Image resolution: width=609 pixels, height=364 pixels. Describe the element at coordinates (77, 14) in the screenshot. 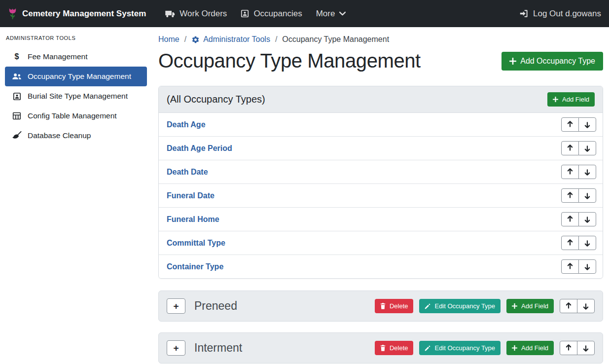

I see `brand-home-link: Cemetery Management System` at that location.